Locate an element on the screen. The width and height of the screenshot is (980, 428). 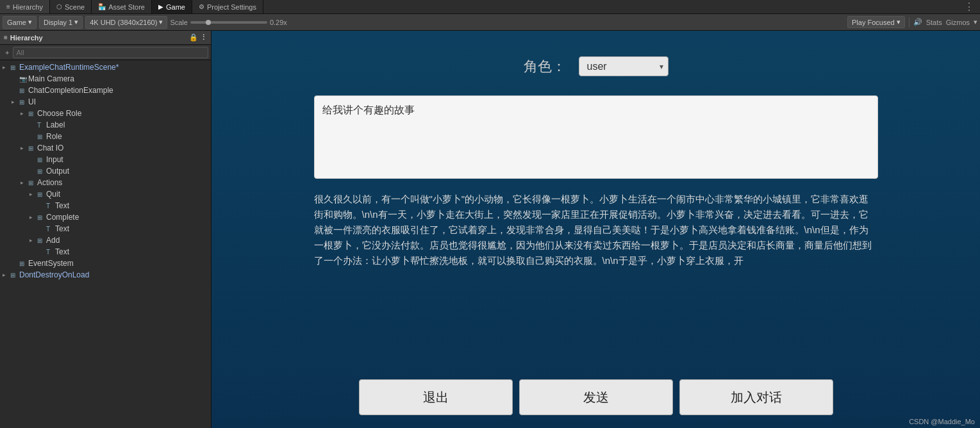
tree-item: ⊞Role is located at coordinates (105, 136).